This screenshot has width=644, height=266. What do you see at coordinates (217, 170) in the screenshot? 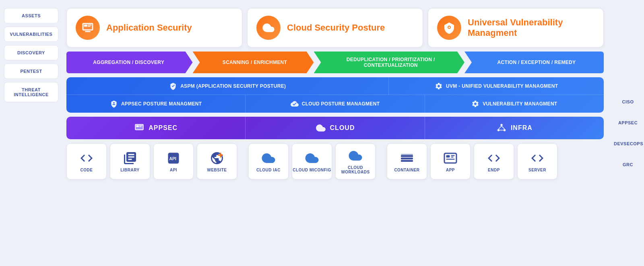
I see `website-label: WEBSITE` at bounding box center [217, 170].